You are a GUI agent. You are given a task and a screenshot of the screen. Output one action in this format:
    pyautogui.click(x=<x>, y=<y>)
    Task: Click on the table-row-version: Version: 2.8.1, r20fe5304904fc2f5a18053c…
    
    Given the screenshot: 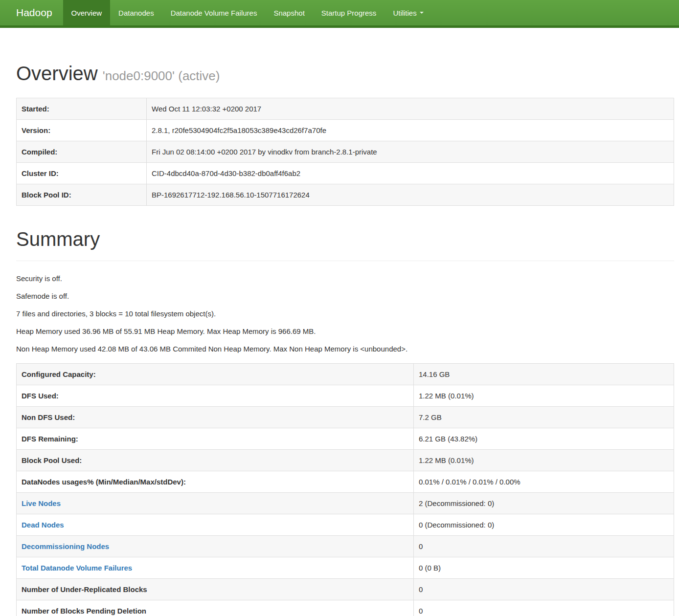 What is the action you would take?
    pyautogui.click(x=345, y=131)
    